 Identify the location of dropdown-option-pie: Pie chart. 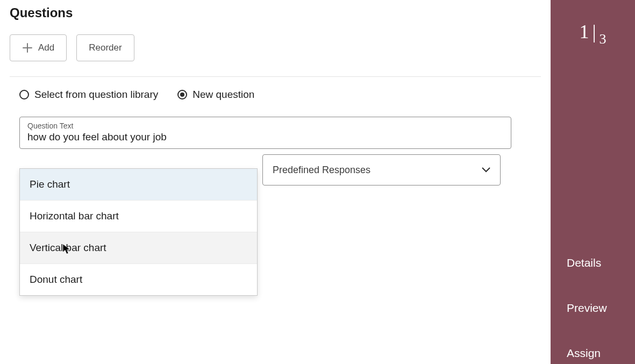
(139, 185).